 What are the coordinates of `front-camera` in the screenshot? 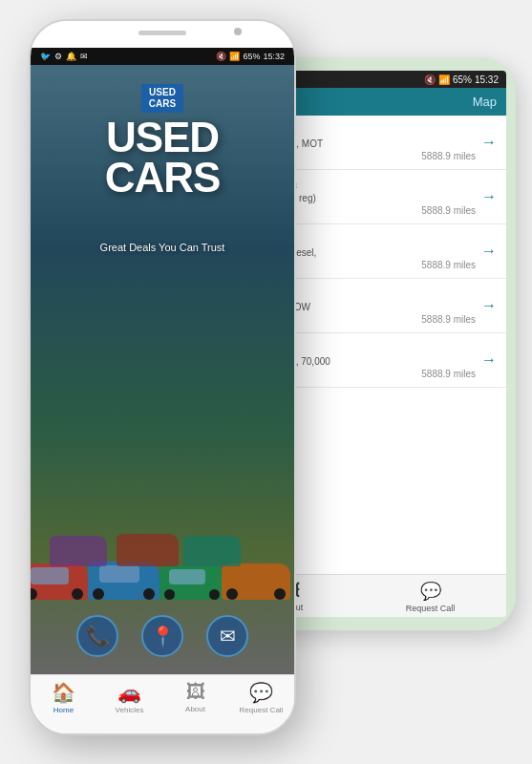 It's located at (238, 32).